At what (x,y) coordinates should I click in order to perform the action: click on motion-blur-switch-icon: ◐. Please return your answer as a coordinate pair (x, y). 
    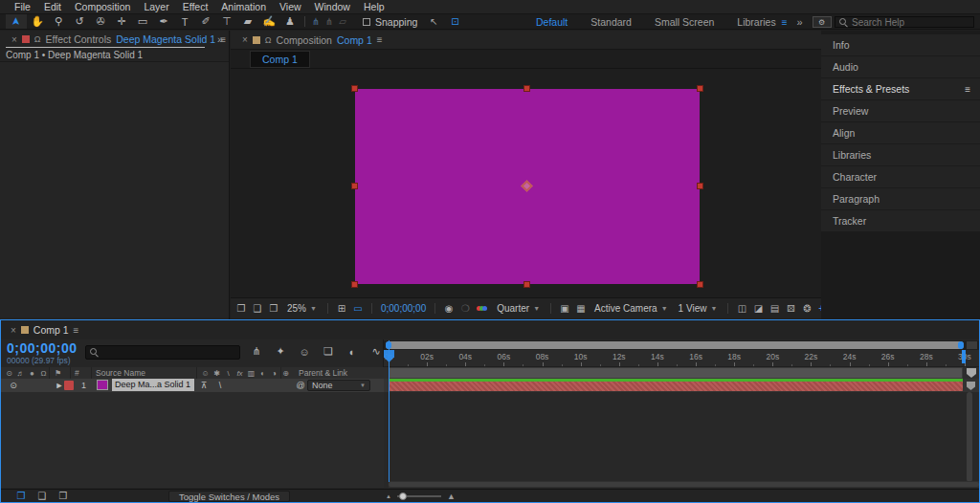
    Looking at the image, I should click on (262, 373).